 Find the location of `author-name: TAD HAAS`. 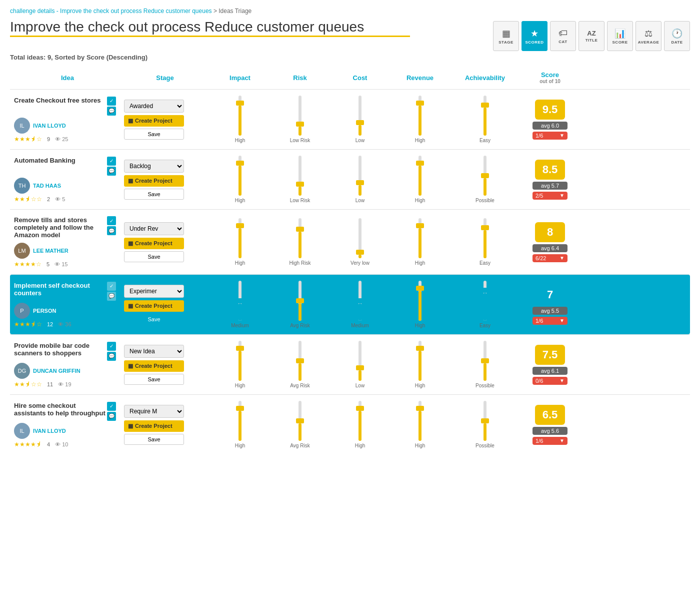

author-name: TAD HAAS is located at coordinates (47, 186).